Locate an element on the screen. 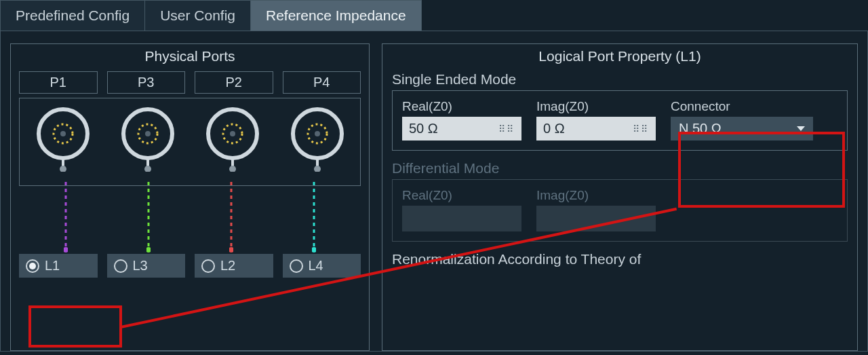 The height and width of the screenshot is (355, 868). property-panel-title: Logical Port Property (L1) is located at coordinates (620, 56).